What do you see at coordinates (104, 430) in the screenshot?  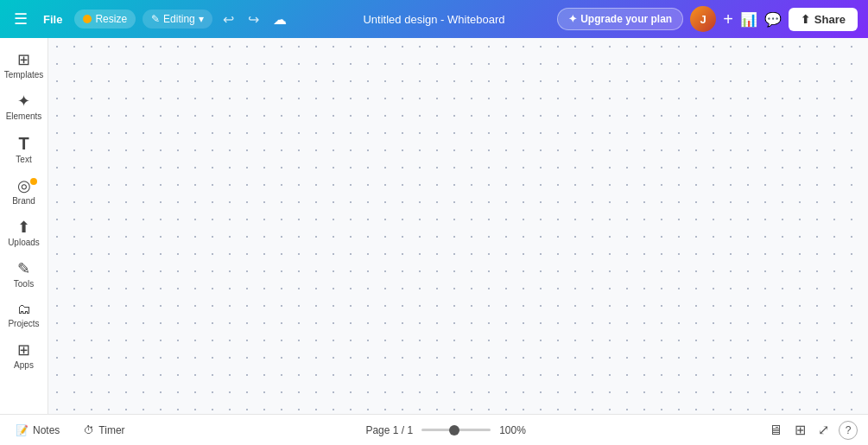 I see `timer-button: ⏱ Timer` at bounding box center [104, 430].